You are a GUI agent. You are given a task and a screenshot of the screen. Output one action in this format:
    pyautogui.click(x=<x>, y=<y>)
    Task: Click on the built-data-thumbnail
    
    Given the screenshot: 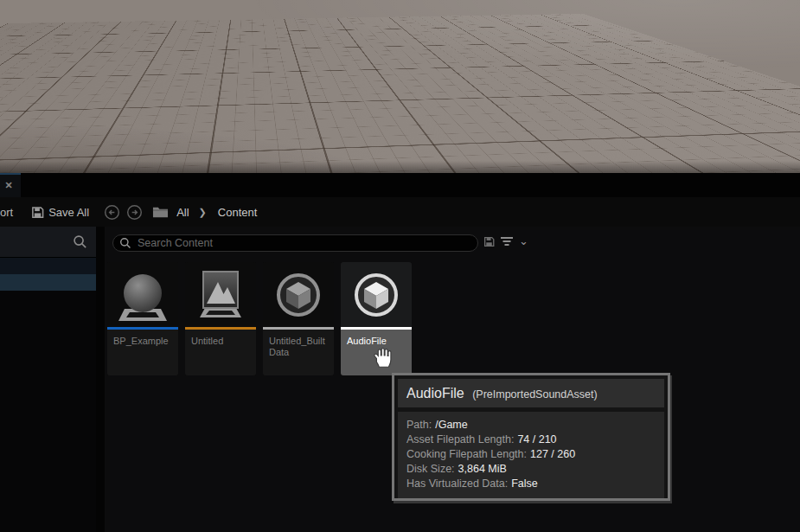 What is the action you would take?
    pyautogui.click(x=298, y=294)
    